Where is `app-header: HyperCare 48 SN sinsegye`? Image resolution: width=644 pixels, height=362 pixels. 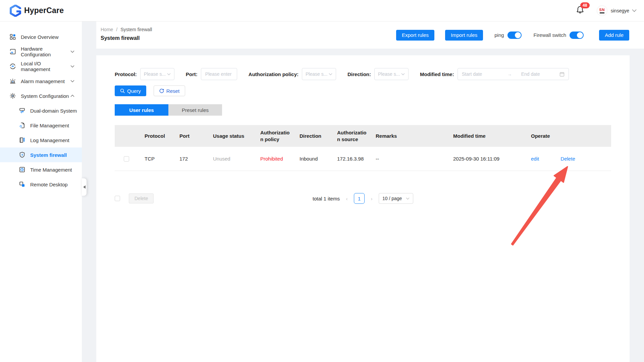 app-header: HyperCare 48 SN sinsegye is located at coordinates (322, 11).